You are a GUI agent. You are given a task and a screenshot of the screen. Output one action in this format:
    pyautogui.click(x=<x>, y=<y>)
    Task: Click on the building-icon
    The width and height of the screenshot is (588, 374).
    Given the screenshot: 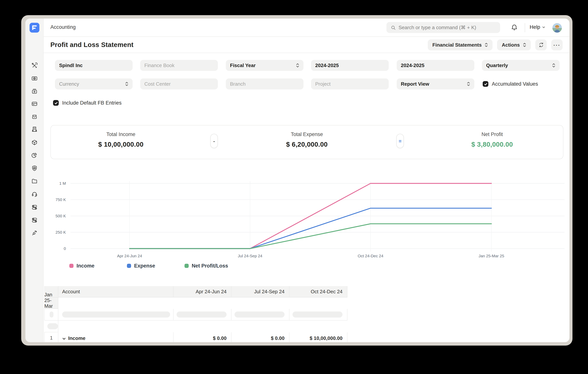 What is the action you would take?
    pyautogui.click(x=34, y=129)
    